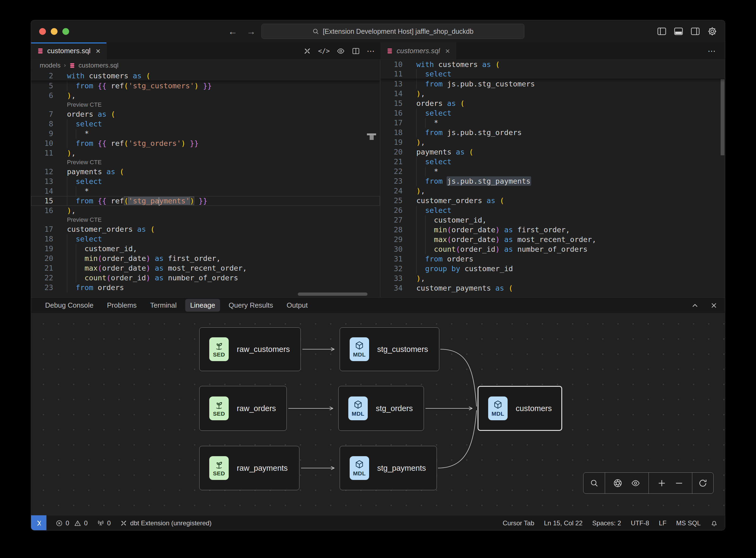  Describe the element at coordinates (635, 483) in the screenshot. I see `visibility-eye-icon` at that location.